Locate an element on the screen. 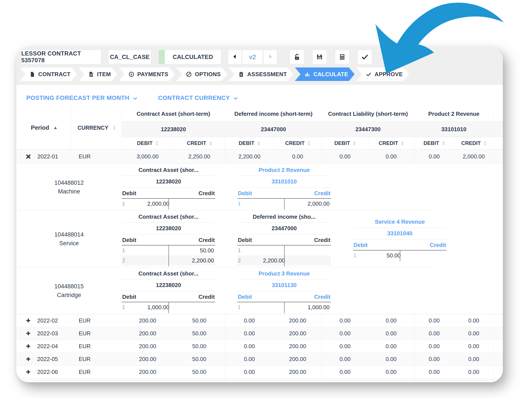 The width and height of the screenshot is (532, 398). item-number: 104488014 is located at coordinates (69, 235).